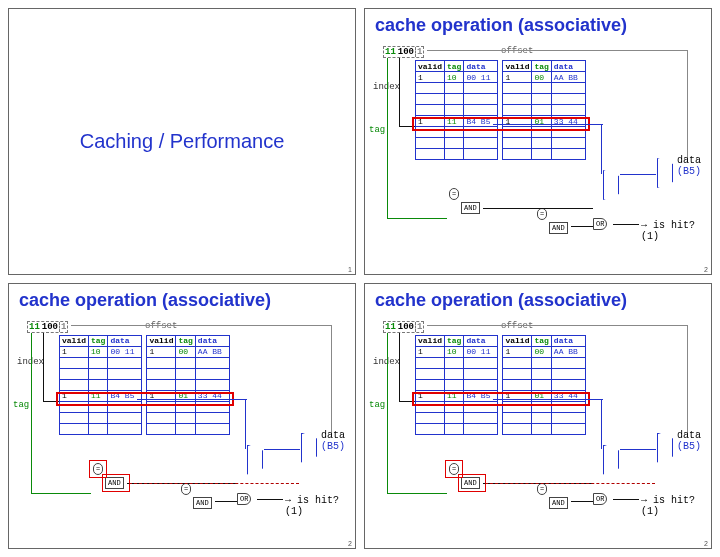 The height and width of the screenshot is (557, 720). I want to click on col-tag: tag, so click(454, 66).